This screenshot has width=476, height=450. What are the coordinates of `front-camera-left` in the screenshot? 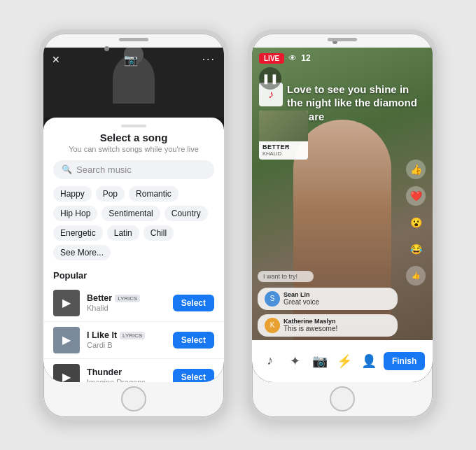 It's located at (106, 49).